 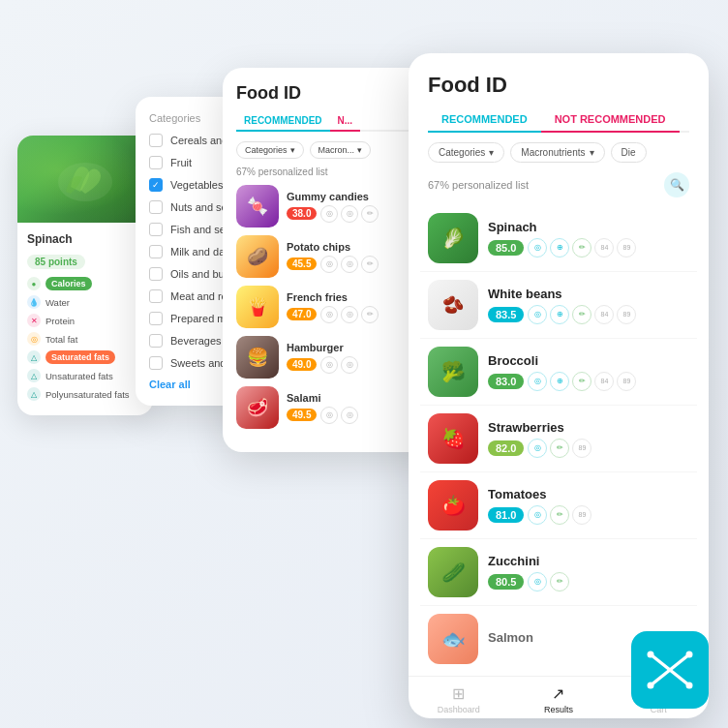 What do you see at coordinates (34, 284) in the screenshot?
I see `calories-icon: ●` at bounding box center [34, 284].